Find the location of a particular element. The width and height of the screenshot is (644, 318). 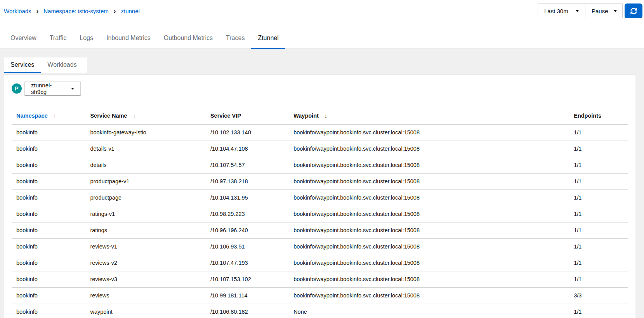

column-header-service-vip: Service VIP is located at coordinates (247, 117).